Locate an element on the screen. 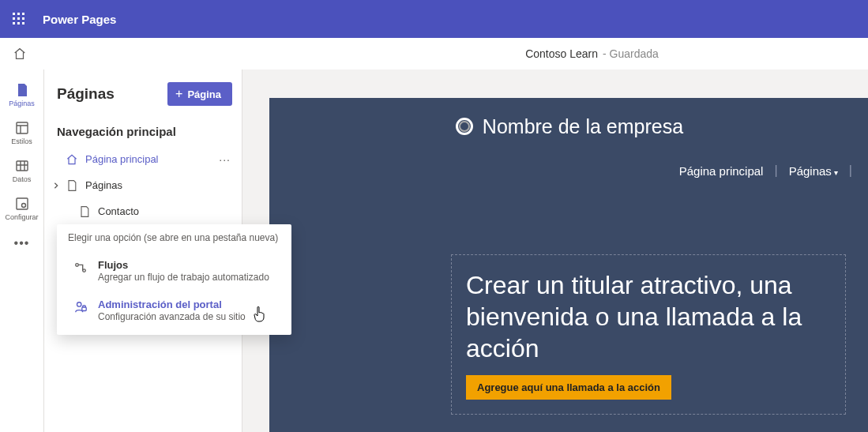 This screenshot has width=868, height=432. tree-item-label: Página principal is located at coordinates (122, 160).